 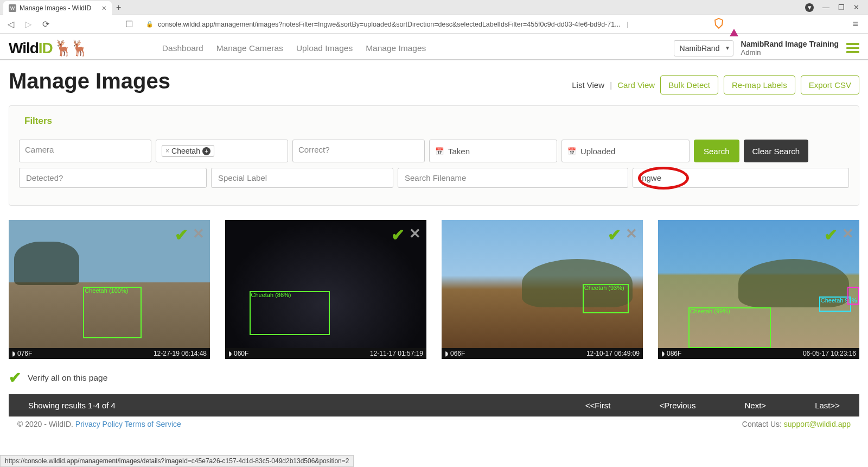 What do you see at coordinates (46, 24) in the screenshot?
I see `reload-button: ⟳` at bounding box center [46, 24].